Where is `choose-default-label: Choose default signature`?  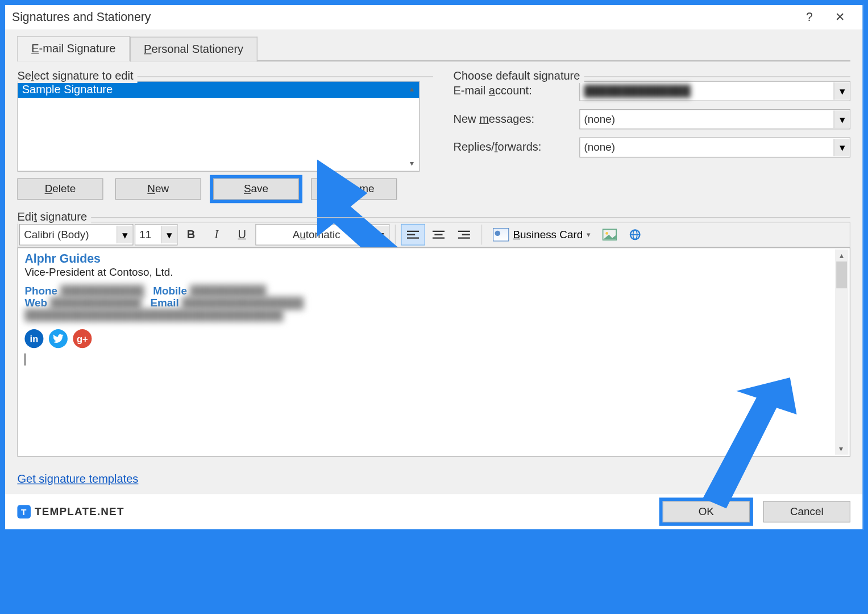
choose-default-label: Choose default signature is located at coordinates (518, 76).